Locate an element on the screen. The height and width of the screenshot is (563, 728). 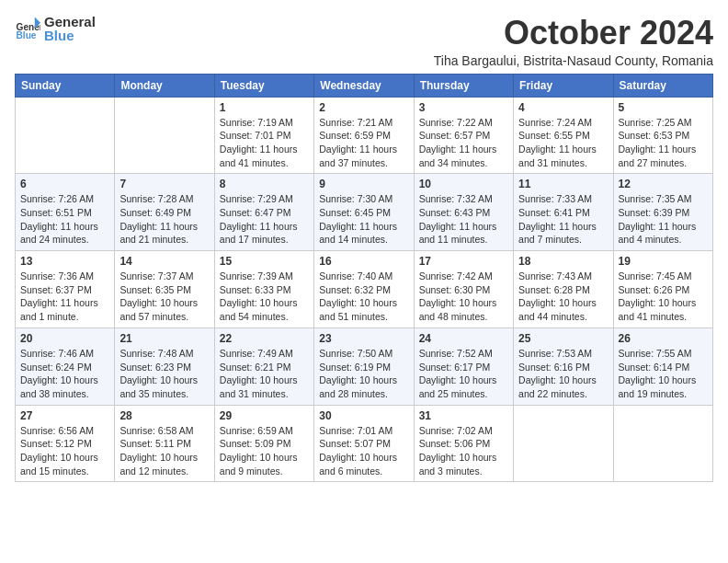
title-area: October 2024 Tiha Bargaului, Bistrita-Na… is located at coordinates (574, 41).